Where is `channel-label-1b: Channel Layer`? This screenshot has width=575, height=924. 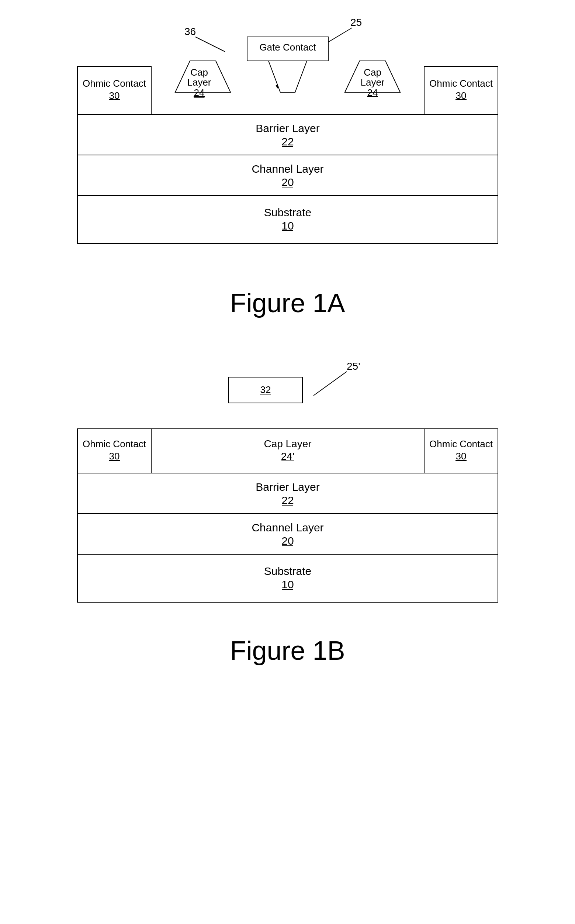
channel-label-1b: Channel Layer is located at coordinates (288, 528).